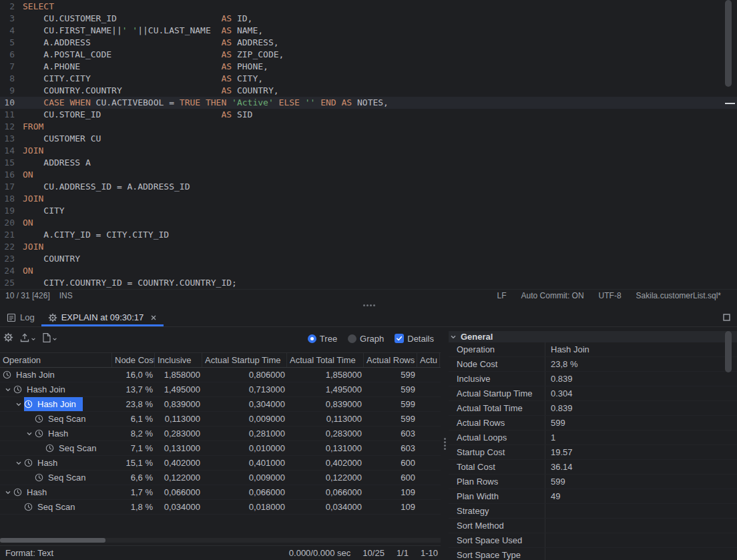 This screenshot has height=560, width=737. I want to click on close-icon, so click(154, 318).